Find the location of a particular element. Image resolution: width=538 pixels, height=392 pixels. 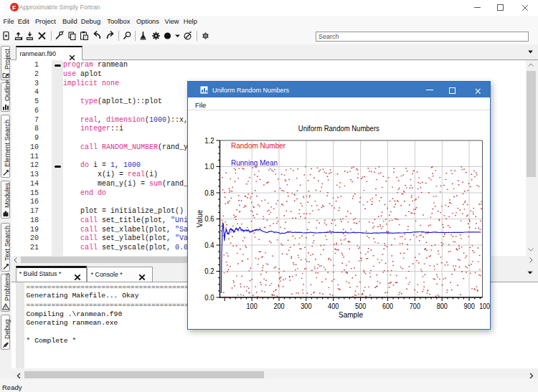

svg-text: Running Mean is located at coordinates (254, 163).